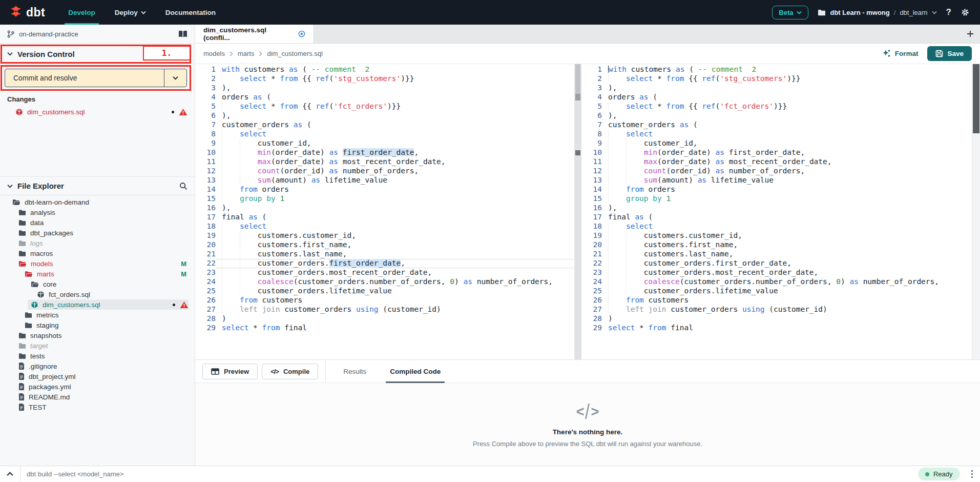 This screenshot has height=482, width=980. What do you see at coordinates (97, 325) in the screenshot?
I see `tree-item-staging: staging` at bounding box center [97, 325].